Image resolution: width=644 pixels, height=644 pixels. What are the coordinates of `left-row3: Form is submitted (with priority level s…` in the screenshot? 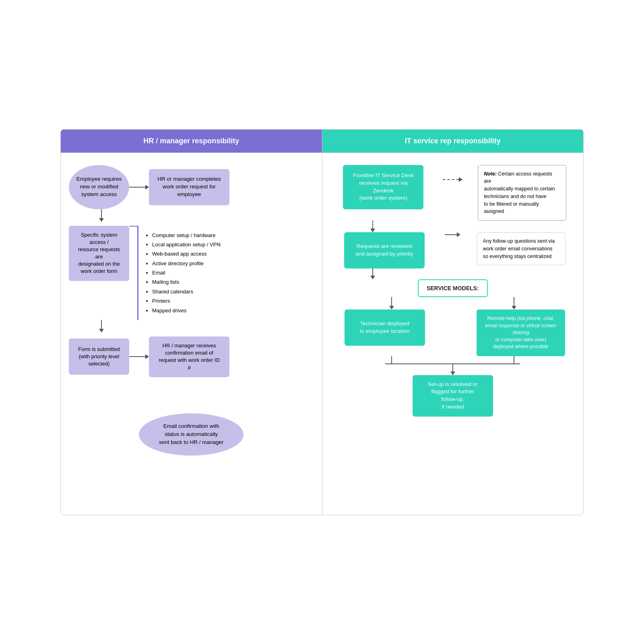 It's located at (149, 357).